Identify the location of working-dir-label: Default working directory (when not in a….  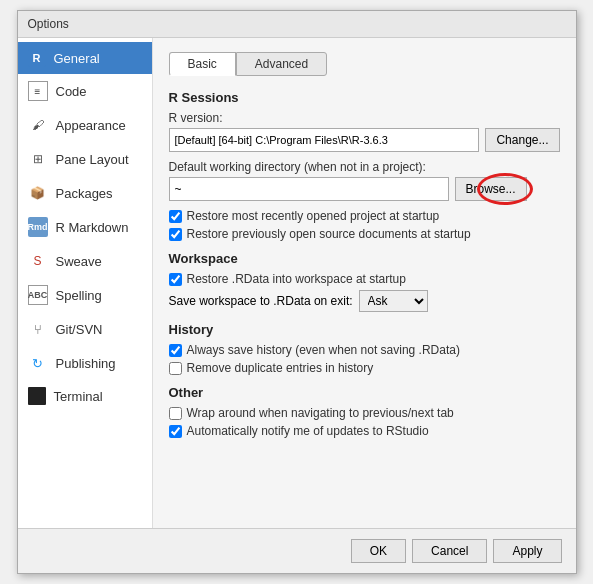
(364, 167).